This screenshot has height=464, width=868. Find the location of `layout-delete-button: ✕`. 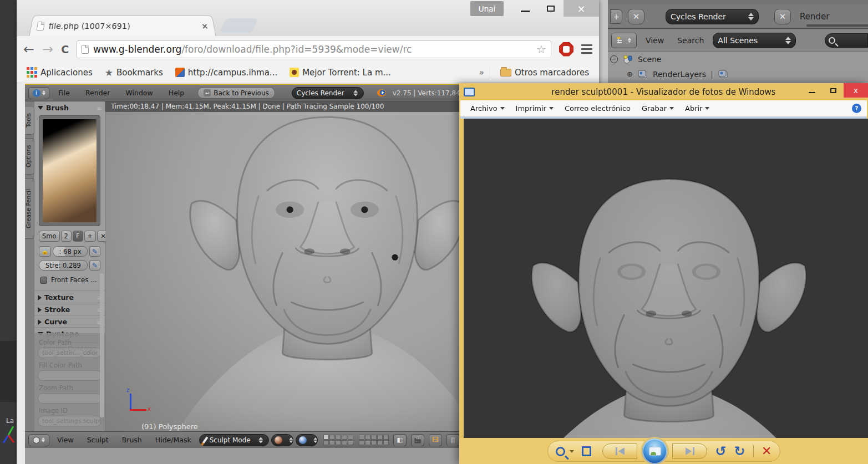

layout-delete-button: ✕ is located at coordinates (636, 17).